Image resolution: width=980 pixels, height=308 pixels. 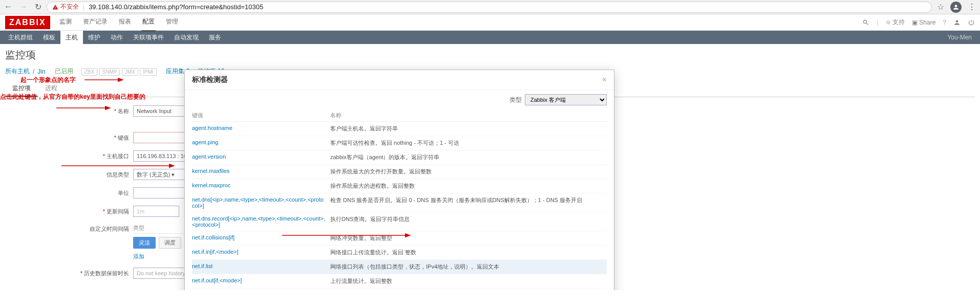 What do you see at coordinates (468, 129) in the screenshot?
I see `row-name: 客户端主机名。返回字符串` at bounding box center [468, 129].